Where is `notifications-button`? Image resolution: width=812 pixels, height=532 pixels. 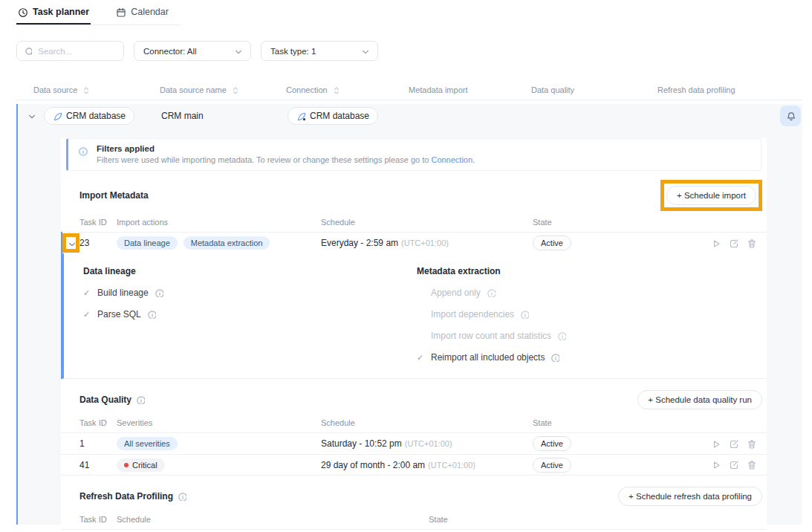 notifications-button is located at coordinates (790, 116).